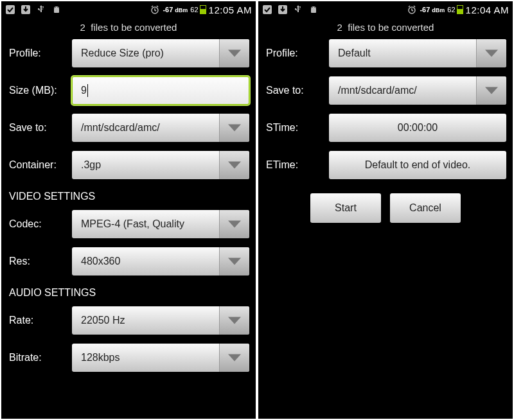 This screenshot has height=420, width=514. I want to click on codec-label: Codec:, so click(40, 224).